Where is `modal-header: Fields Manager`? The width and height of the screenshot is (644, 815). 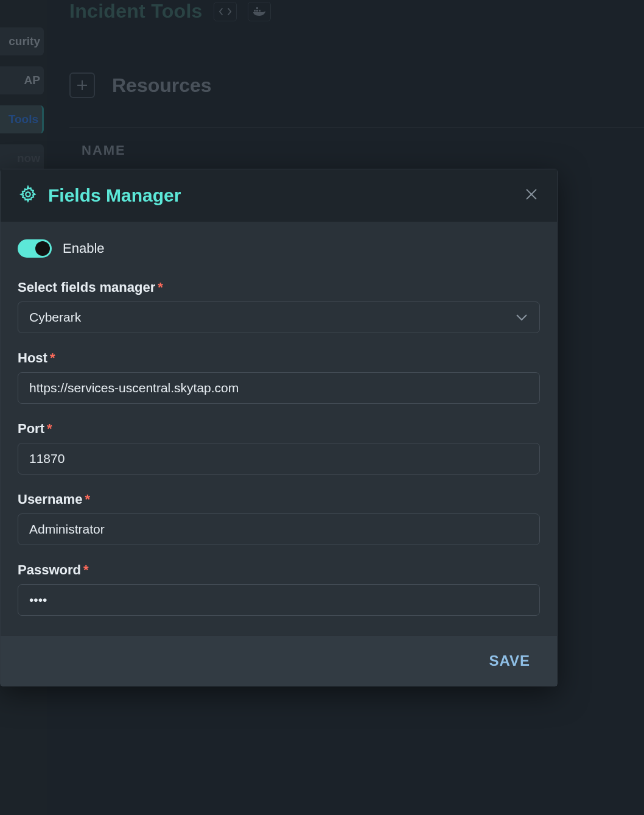
modal-header: Fields Manager is located at coordinates (279, 196).